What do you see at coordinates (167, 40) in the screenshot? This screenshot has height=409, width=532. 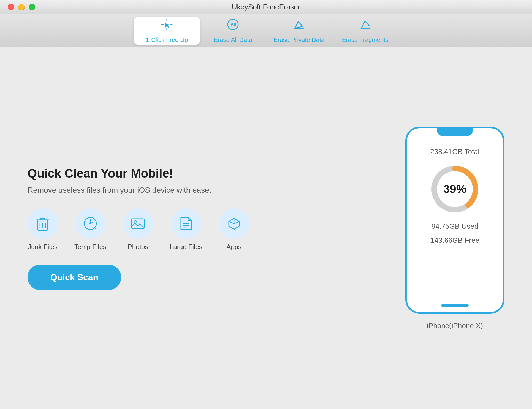 I see `tab-1click-label: 1-Click Free Up` at bounding box center [167, 40].